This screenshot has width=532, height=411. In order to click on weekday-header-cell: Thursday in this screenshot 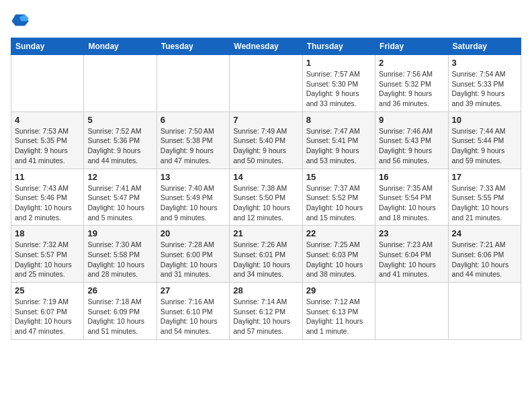, I will do `click(339, 47)`.